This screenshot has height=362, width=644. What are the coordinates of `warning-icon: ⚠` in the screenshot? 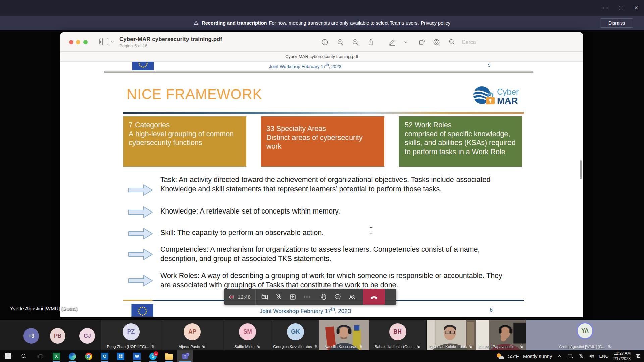 It's located at (196, 23).